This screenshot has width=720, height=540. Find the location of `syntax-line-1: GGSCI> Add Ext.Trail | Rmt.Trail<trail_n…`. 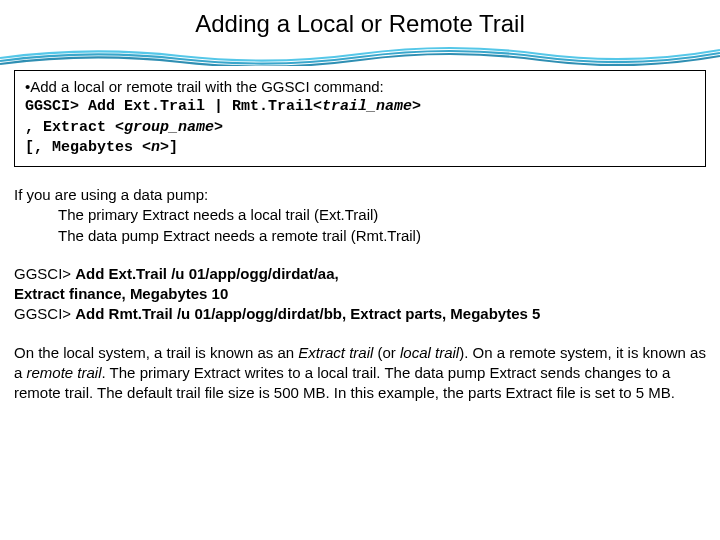

syntax-line-1: GGSCI> Add Ext.Trail | Rmt.Trail<trail_n… is located at coordinates (360, 107).